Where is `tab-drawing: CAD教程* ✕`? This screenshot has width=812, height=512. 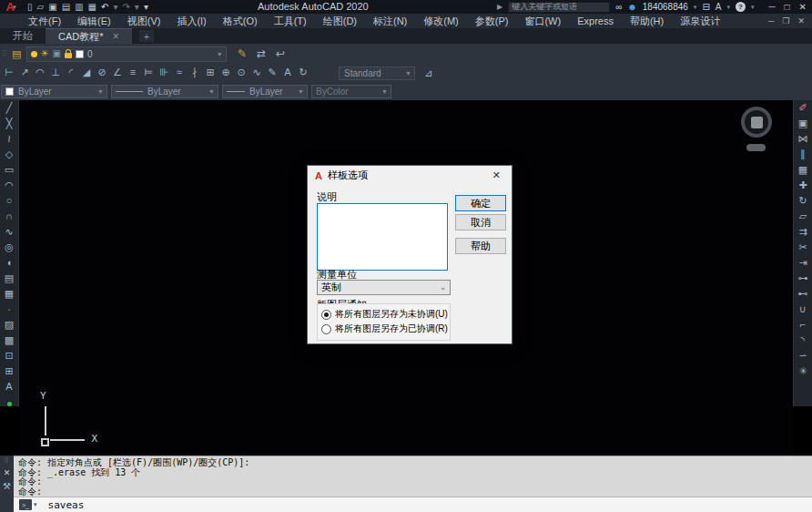
tab-drawing: CAD教程* ✕ is located at coordinates (89, 36).